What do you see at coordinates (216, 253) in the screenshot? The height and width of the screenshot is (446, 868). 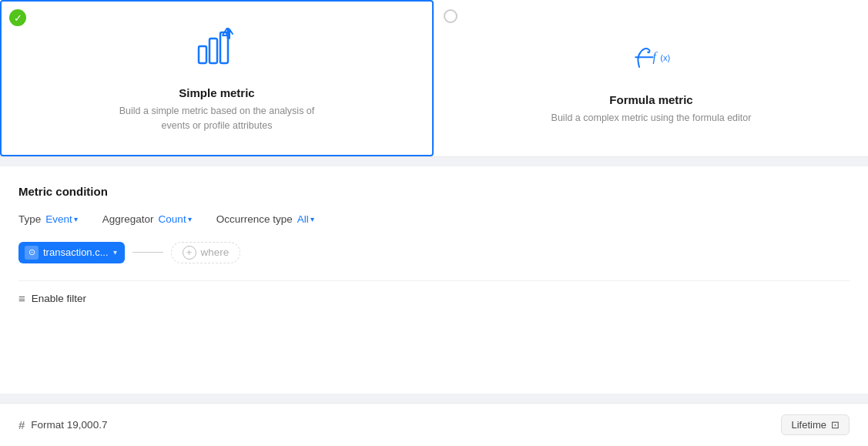 I see `where-label: where` at bounding box center [216, 253].